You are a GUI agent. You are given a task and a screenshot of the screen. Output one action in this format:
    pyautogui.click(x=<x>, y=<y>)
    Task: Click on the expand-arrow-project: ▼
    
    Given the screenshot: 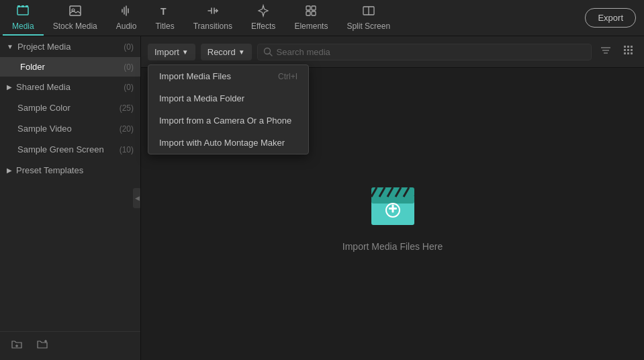 What is the action you would take?
    pyautogui.click(x=10, y=47)
    